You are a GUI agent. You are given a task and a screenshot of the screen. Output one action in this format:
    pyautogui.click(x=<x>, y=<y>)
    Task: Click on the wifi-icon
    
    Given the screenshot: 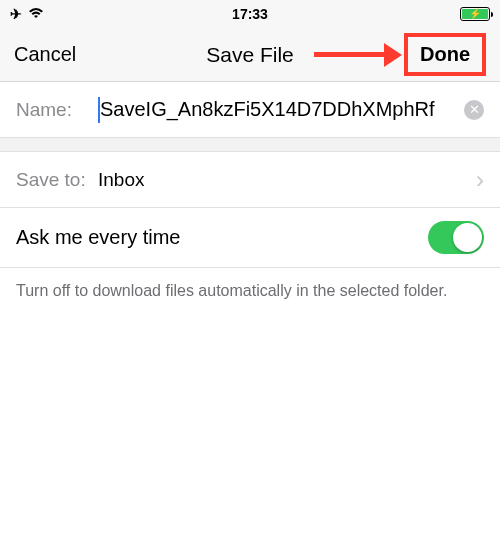 What is the action you would take?
    pyautogui.click(x=36, y=14)
    